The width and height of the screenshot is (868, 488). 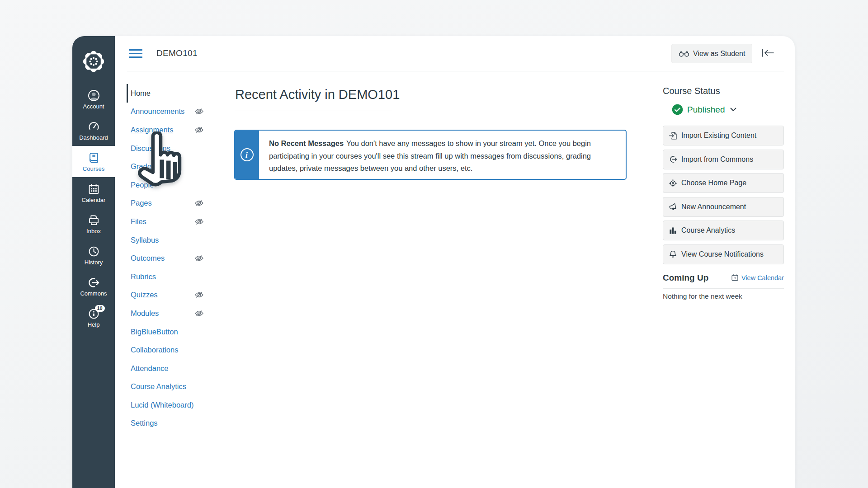 What do you see at coordinates (94, 231) in the screenshot?
I see `global-nav-label: Inbox` at bounding box center [94, 231].